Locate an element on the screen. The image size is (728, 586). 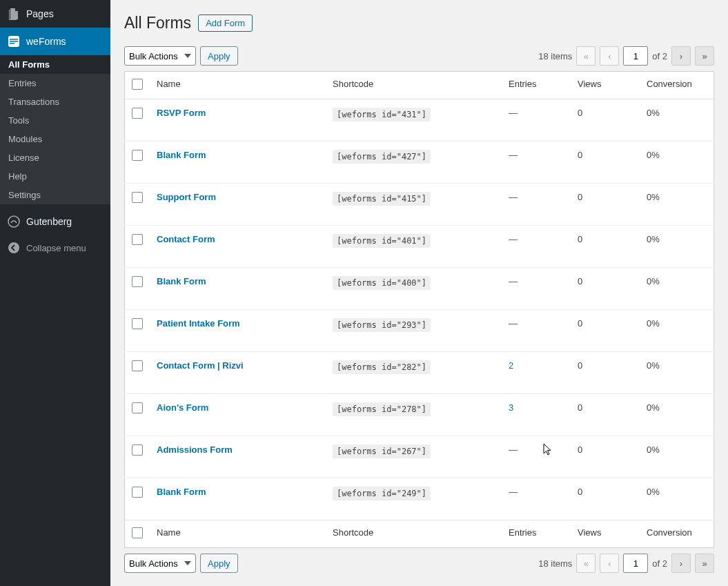
collapse-menu: Collapse menu is located at coordinates (55, 248).